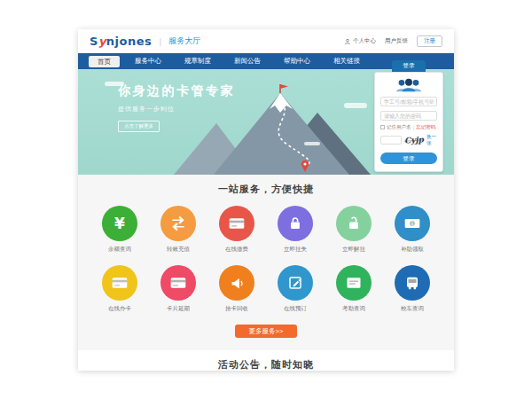 The width and height of the screenshot is (532, 399). Describe the element at coordinates (237, 309) in the screenshot. I see `service-label: 拾卡回收` at that location.